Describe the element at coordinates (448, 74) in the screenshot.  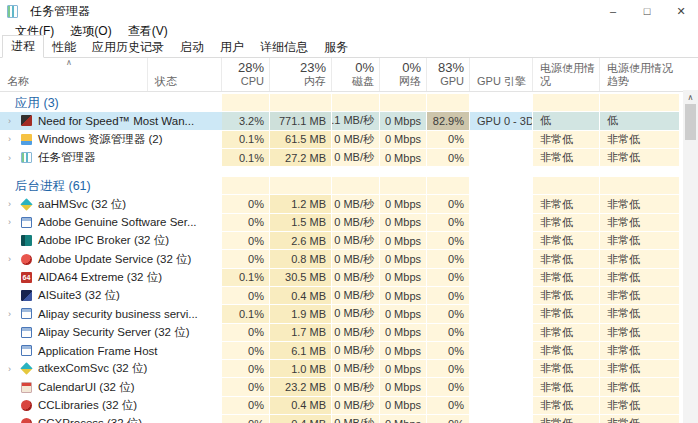
I see `column-header-gpu: 83% GPU` at that location.